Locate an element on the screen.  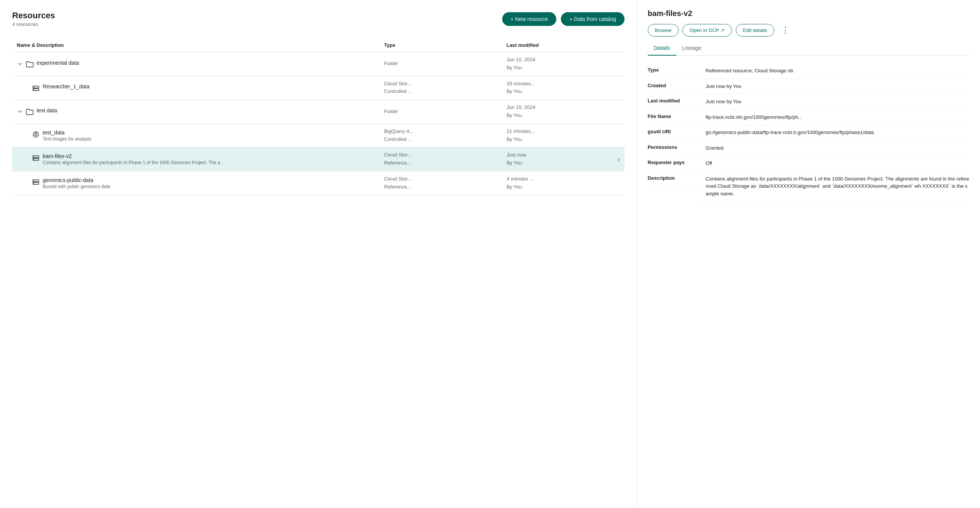
detail-label: Created is located at coordinates (674, 86).